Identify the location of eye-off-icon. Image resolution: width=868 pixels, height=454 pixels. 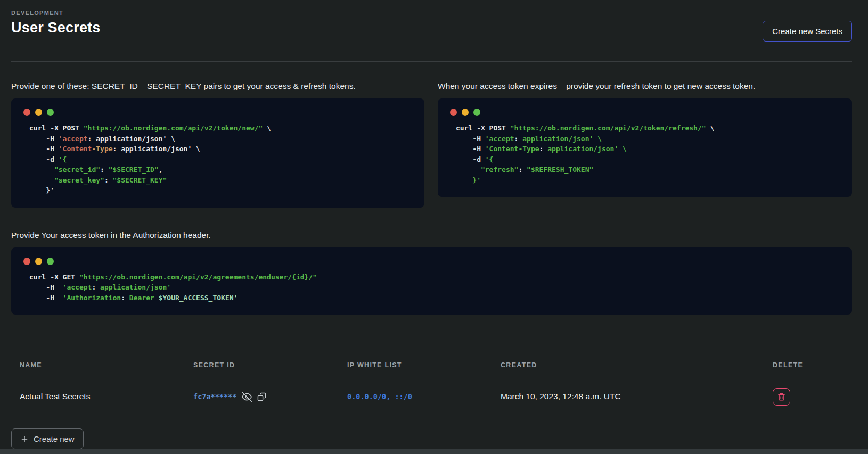
(247, 397).